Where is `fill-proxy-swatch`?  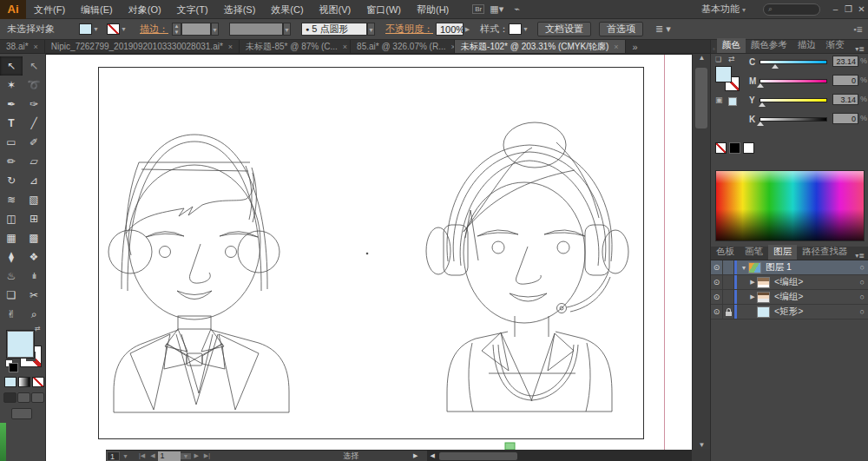
fill-proxy-swatch is located at coordinates (724, 75).